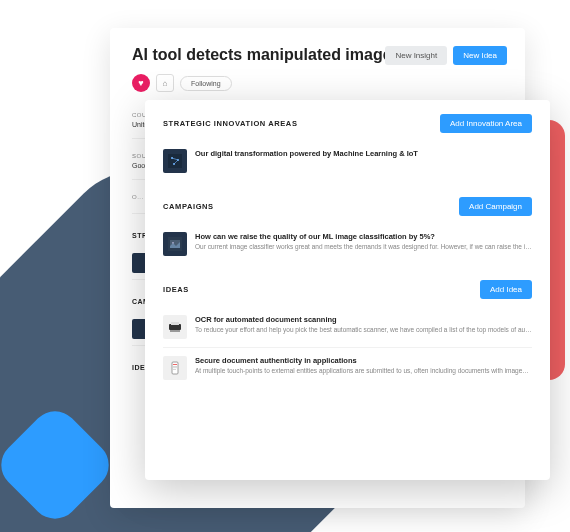 Image resolution: width=570 pixels, height=532 pixels. I want to click on section-title: STRATEGIC INNOVATION AREAS, so click(230, 124).